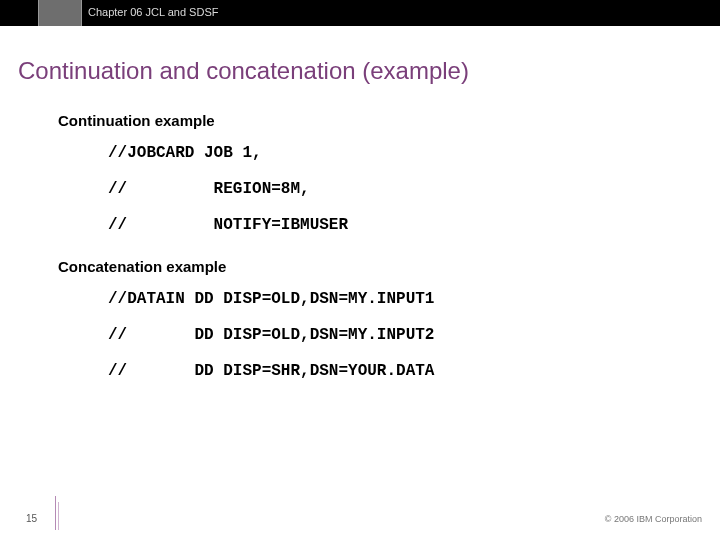  I want to click on code-line: // NOTIFY=IBMUSER, so click(228, 225).